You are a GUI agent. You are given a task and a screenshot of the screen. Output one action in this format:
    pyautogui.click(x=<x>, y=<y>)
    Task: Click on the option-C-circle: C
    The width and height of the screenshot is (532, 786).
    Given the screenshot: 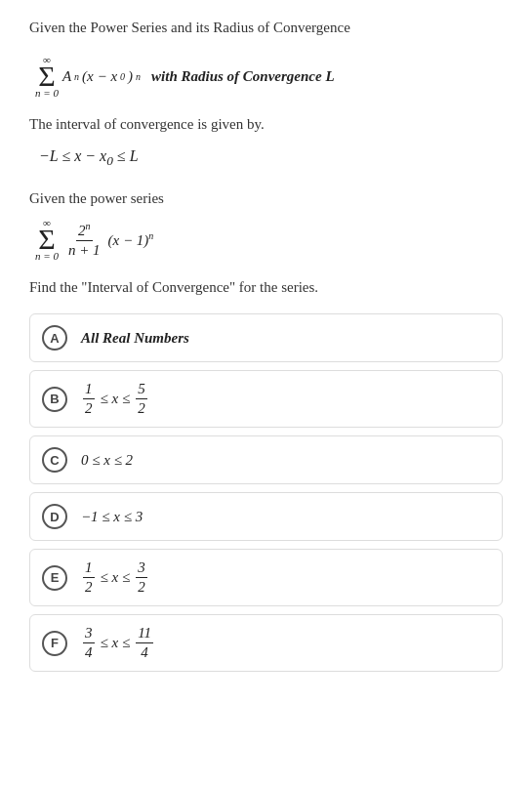 What is the action you would take?
    pyautogui.click(x=55, y=460)
    